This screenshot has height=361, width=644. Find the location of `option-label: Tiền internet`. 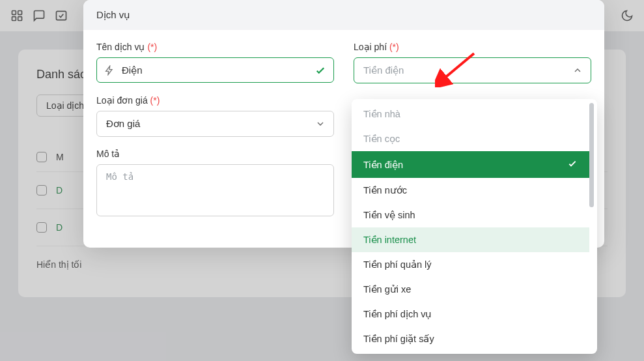

option-label: Tiền internet is located at coordinates (389, 240).